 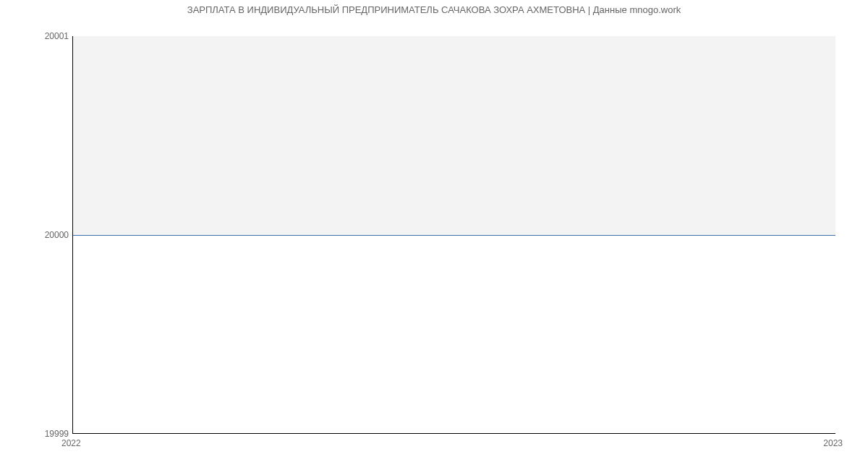 I want to click on axis-x, so click(x=454, y=434).